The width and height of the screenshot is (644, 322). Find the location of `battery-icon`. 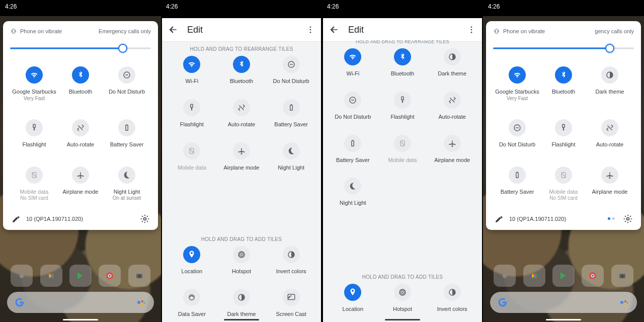

battery-icon is located at coordinates (127, 128).